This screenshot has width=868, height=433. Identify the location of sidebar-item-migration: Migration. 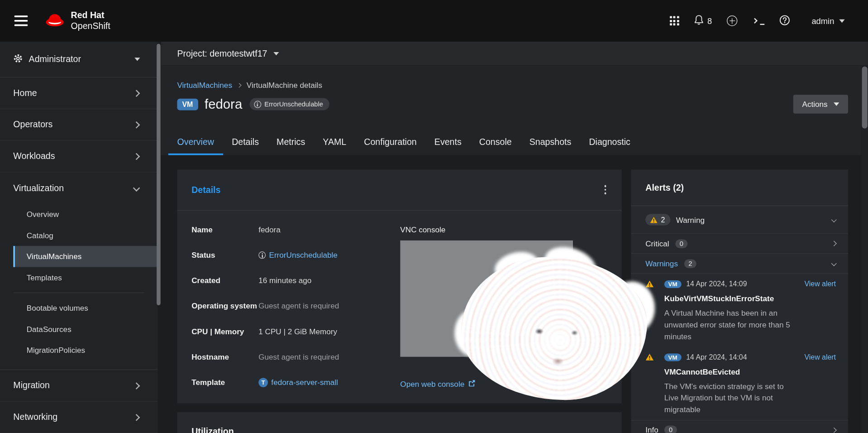
(79, 386).